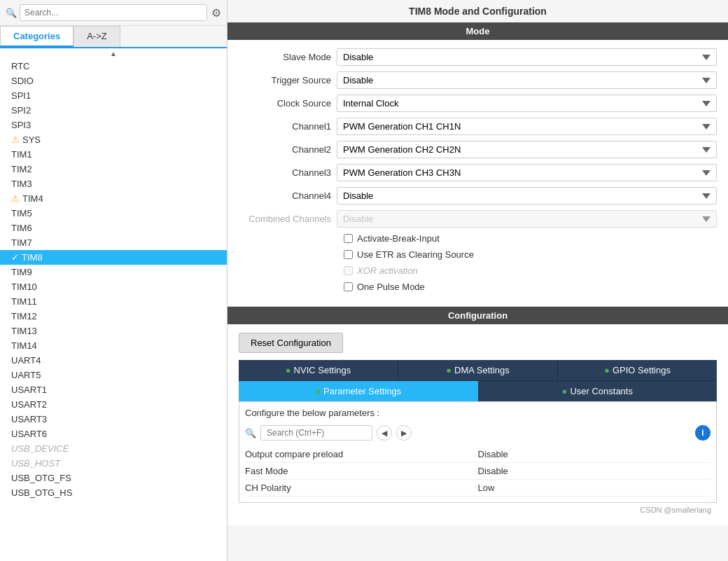 The image size is (728, 561). I want to click on form-select-trigger_source: Disable, so click(526, 80).